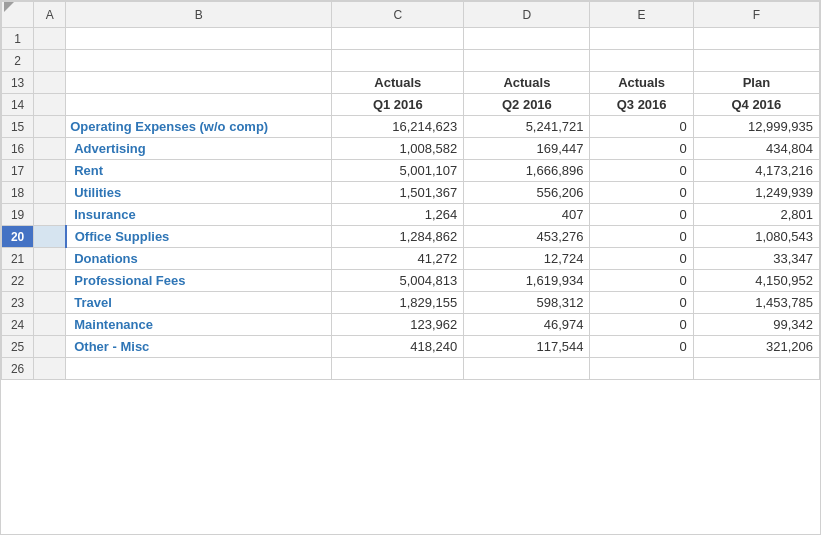 Image resolution: width=821 pixels, height=535 pixels. Describe the element at coordinates (199, 325) in the screenshot. I see `label-row24: Maintenance` at that location.